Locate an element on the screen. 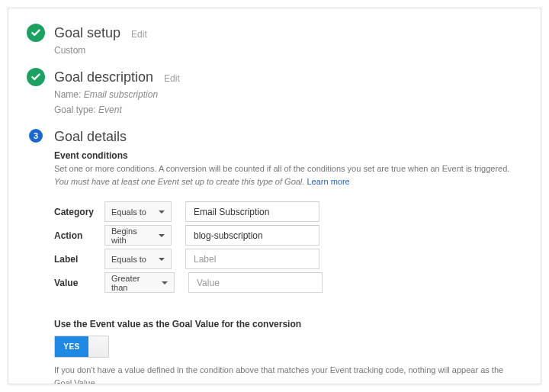  operator-value: Greater than is located at coordinates (134, 283).